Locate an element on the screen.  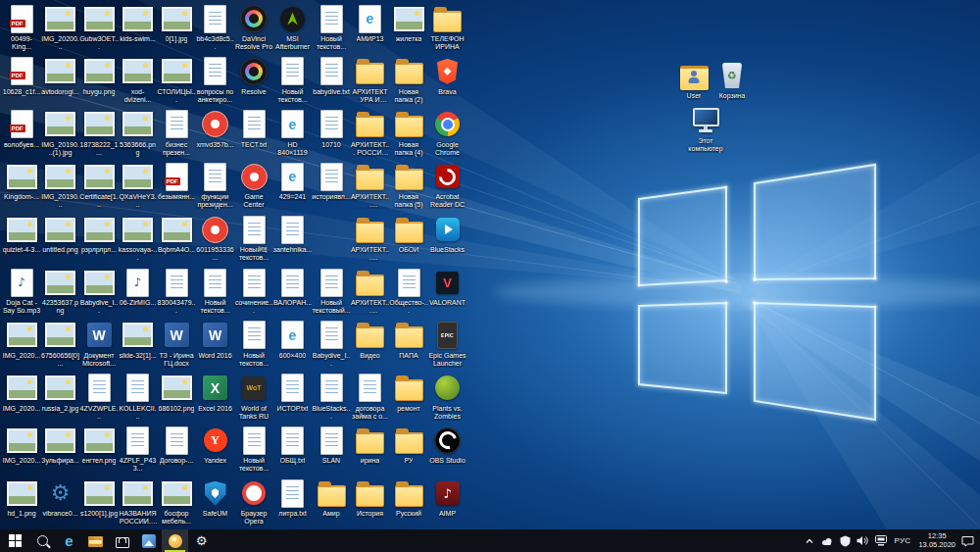
taskbar-app-edge is located at coordinates (69, 541).